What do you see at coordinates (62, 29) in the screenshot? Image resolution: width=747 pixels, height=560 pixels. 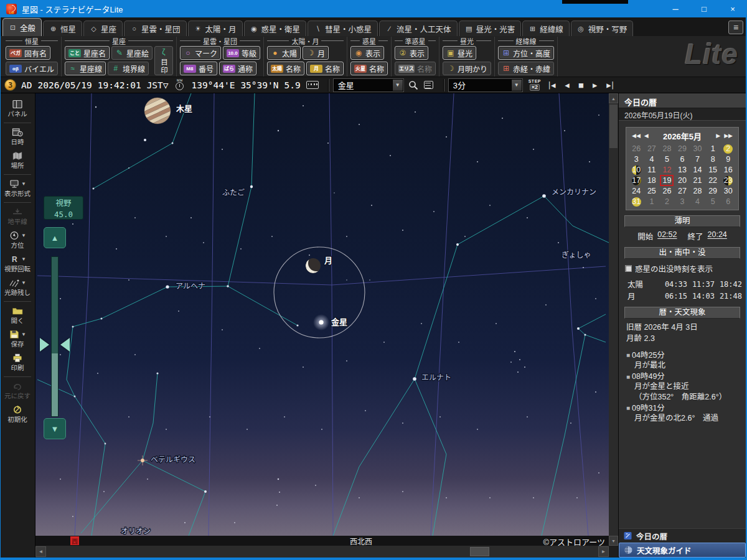 I see `tab-stars: ⊕恒星` at bounding box center [62, 29].